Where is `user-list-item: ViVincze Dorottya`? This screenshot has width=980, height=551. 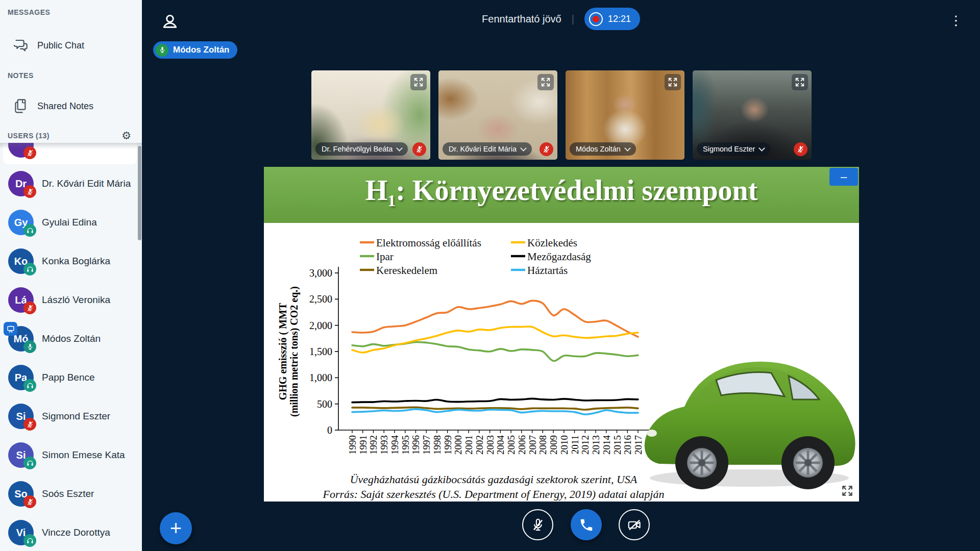 user-list-item: ViVincze Dorottya is located at coordinates (71, 532).